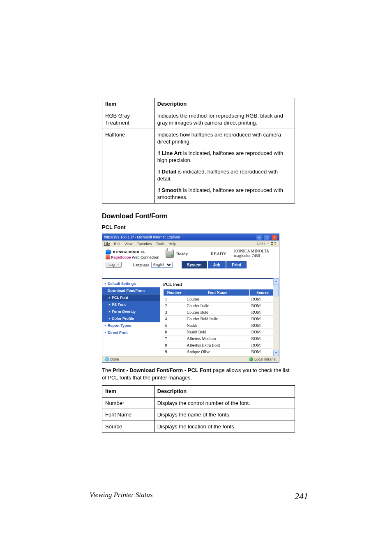  I want to click on brand-logo: KONICA MINOLTA, so click(134, 252).